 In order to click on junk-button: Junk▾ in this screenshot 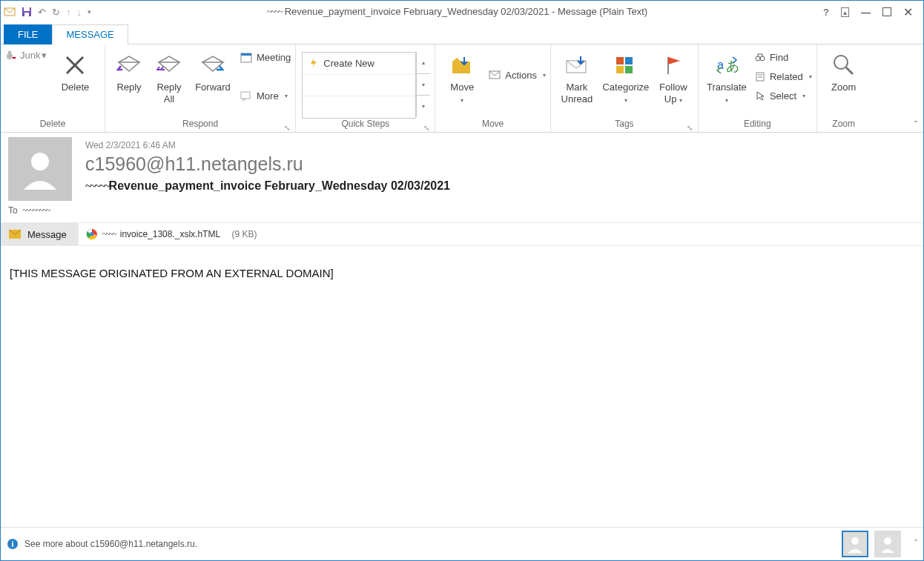, I will do `click(26, 55)`.